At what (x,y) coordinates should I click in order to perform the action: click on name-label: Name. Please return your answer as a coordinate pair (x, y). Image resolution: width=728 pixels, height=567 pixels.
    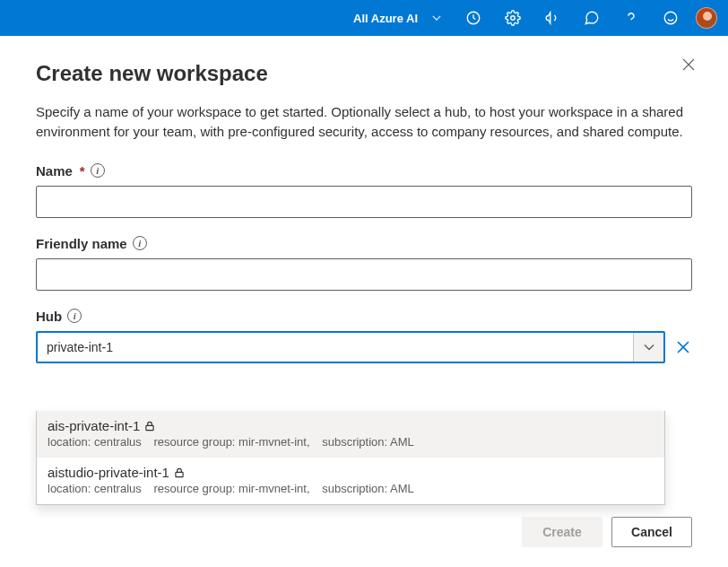
    Looking at the image, I should click on (54, 170).